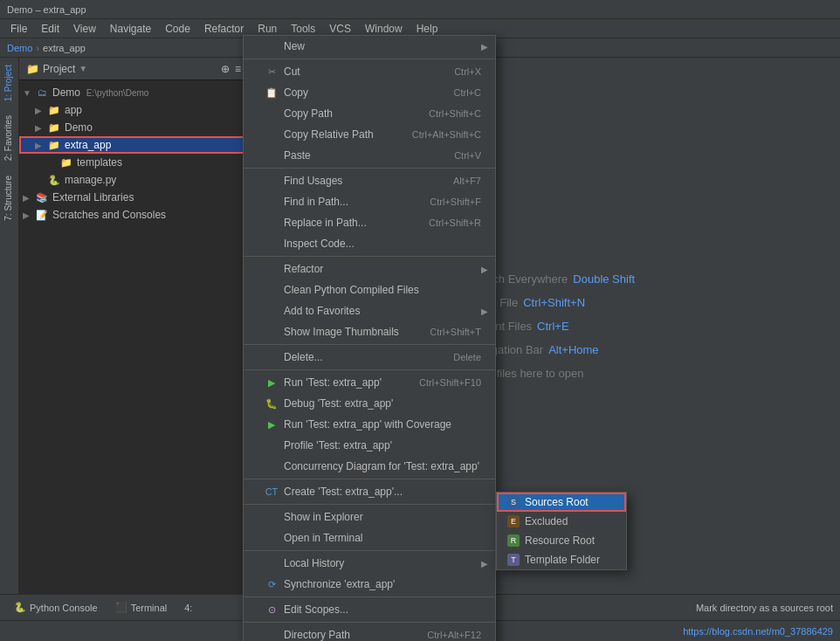  I want to click on excluded-icon: E, so click(513, 521).